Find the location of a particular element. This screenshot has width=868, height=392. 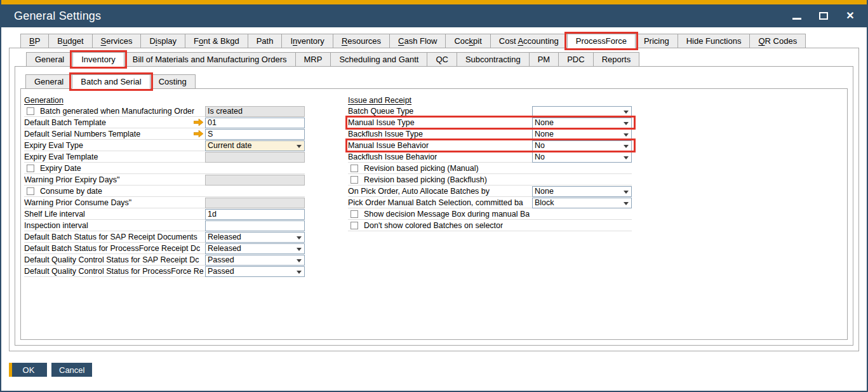

default-serial-numbers-template-input: S is located at coordinates (255, 135).